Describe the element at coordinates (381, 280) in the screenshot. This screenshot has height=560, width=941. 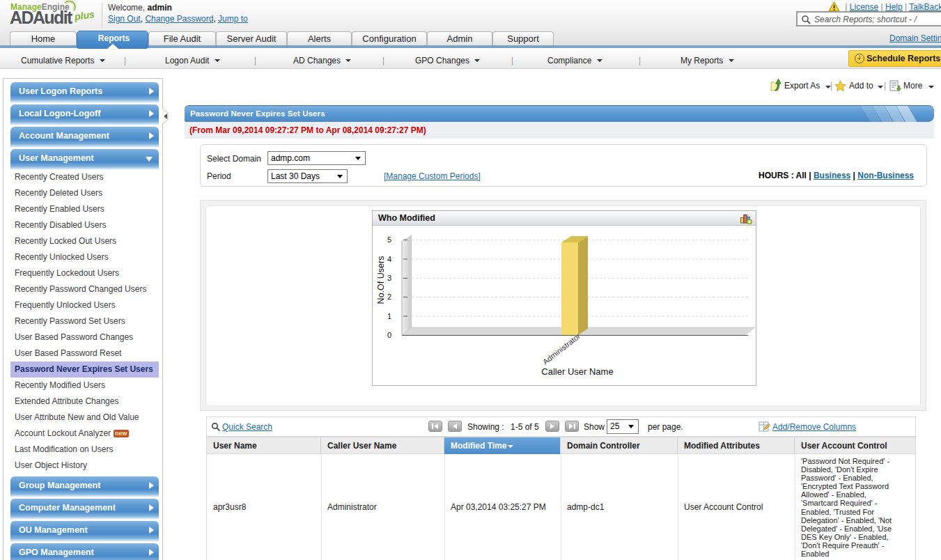
I see `svg-text: No.Of Users` at that location.